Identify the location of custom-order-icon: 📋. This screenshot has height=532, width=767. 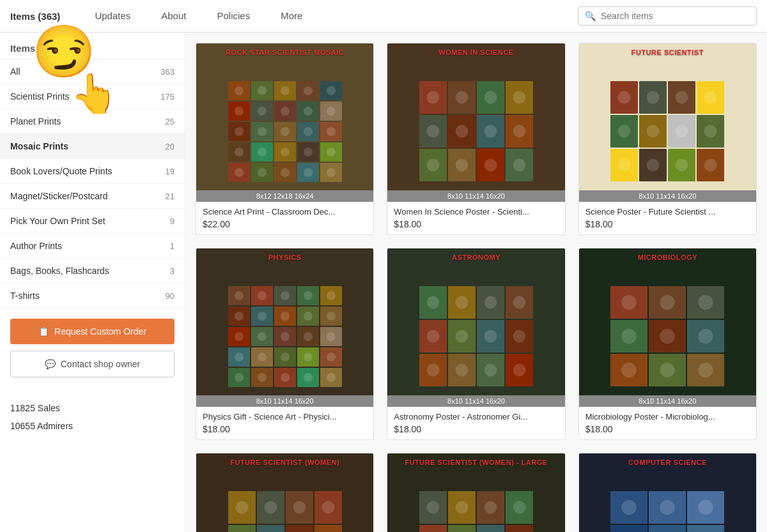
(43, 331).